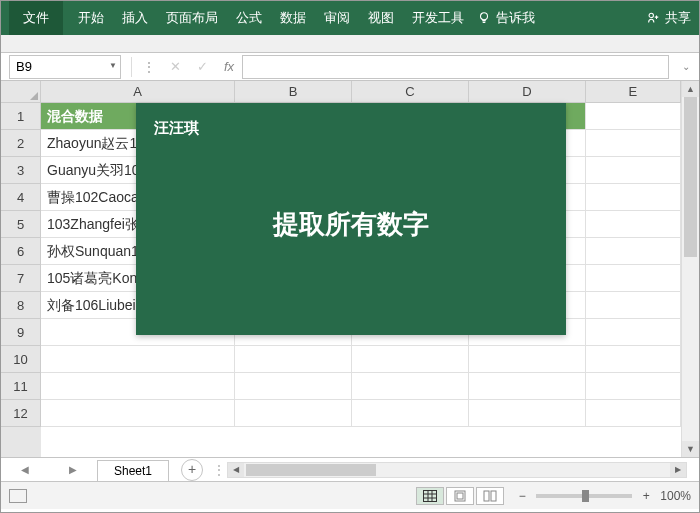 This screenshot has height=513, width=700. I want to click on chevron-down-icon: ▼, so click(113, 66).